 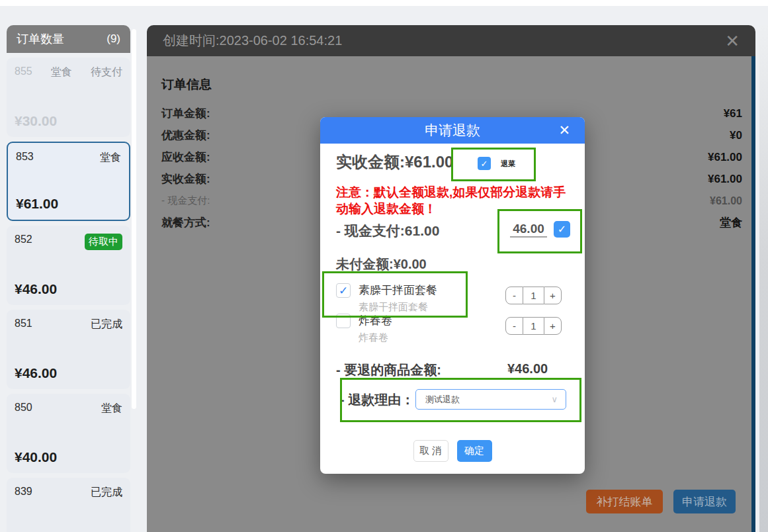 What do you see at coordinates (103, 242) in the screenshot?
I see `order-status-badge: 待取中` at bounding box center [103, 242].